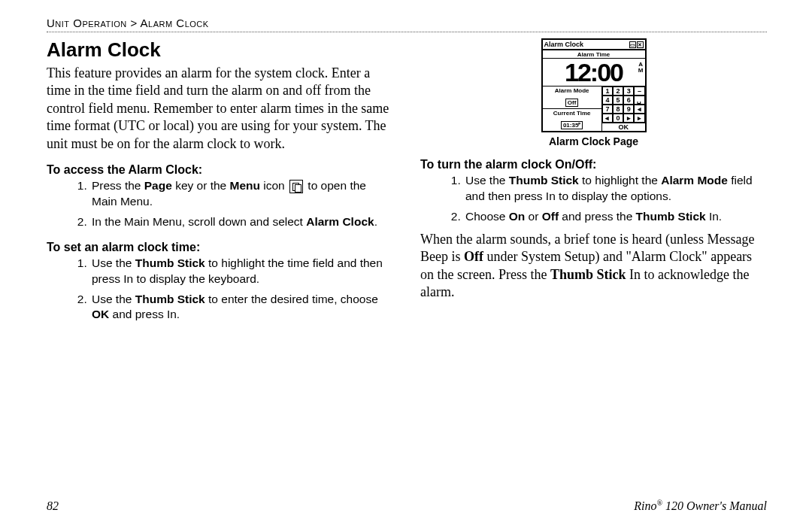 This screenshot has width=812, height=528. Describe the element at coordinates (296, 187) in the screenshot. I see `menu-icon` at that location.